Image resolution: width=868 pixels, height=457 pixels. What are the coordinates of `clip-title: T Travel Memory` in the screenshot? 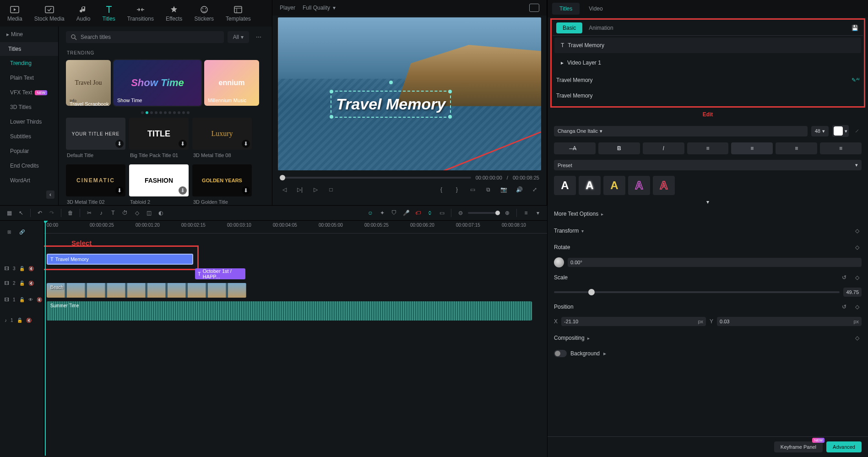 It's located at (120, 259).